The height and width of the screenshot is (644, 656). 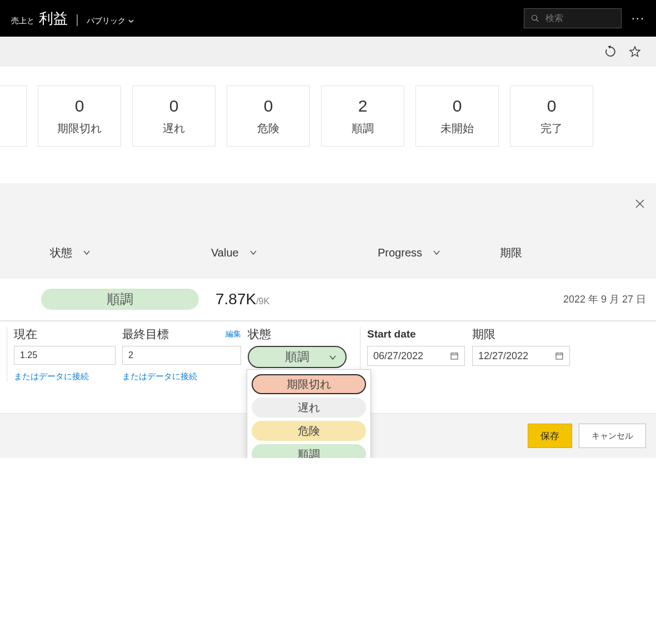 What do you see at coordinates (182, 376) in the screenshot?
I see `target-connect-link: またはデータに接続` at bounding box center [182, 376].